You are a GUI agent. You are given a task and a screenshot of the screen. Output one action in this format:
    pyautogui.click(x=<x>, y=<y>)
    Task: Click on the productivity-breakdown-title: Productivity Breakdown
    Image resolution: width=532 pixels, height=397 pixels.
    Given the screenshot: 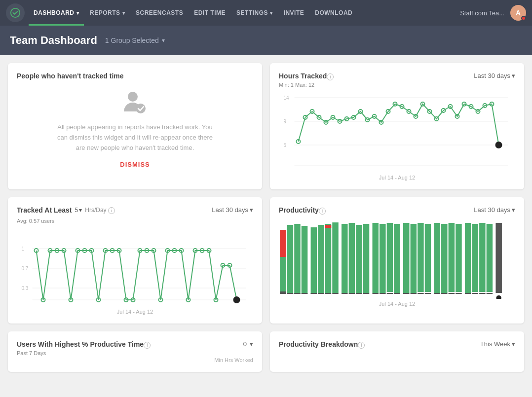 What is the action you would take?
    pyautogui.click(x=318, y=344)
    